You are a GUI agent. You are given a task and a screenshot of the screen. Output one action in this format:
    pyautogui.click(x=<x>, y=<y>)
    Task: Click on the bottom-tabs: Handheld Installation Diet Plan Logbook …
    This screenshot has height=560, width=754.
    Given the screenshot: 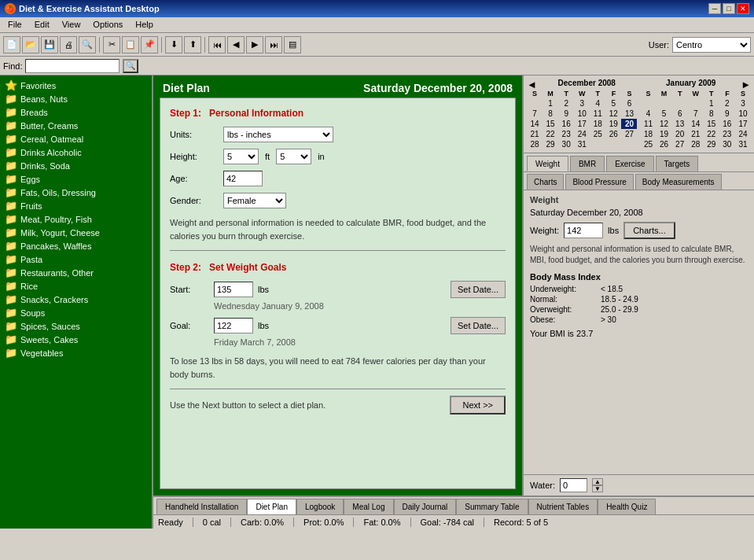 What is the action you would take?
    pyautogui.click(x=454, y=505)
    